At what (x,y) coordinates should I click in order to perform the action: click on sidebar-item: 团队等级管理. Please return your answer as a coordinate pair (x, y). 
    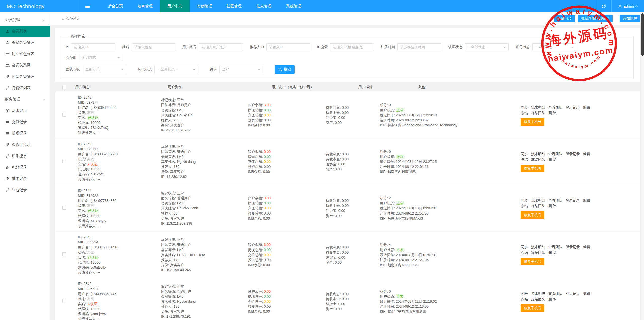
    Looking at the image, I should click on (25, 77).